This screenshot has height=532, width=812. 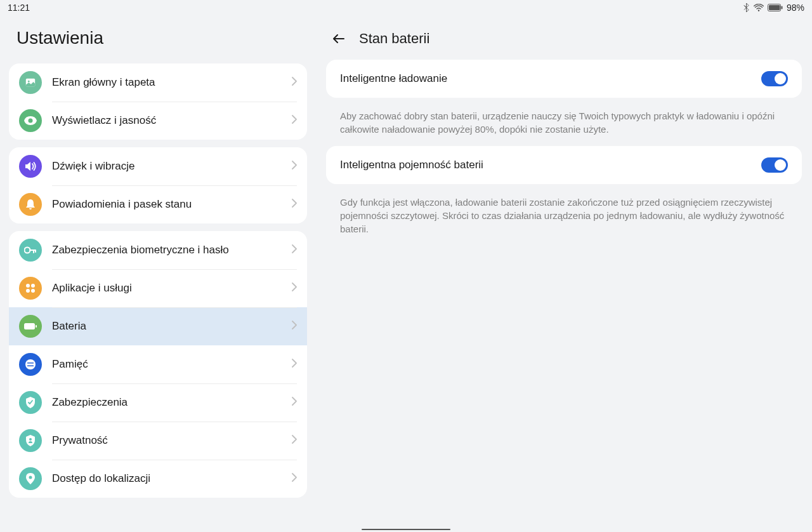 I want to click on sidebar-item: Wyświetlacz i jasność, so click(x=158, y=121).